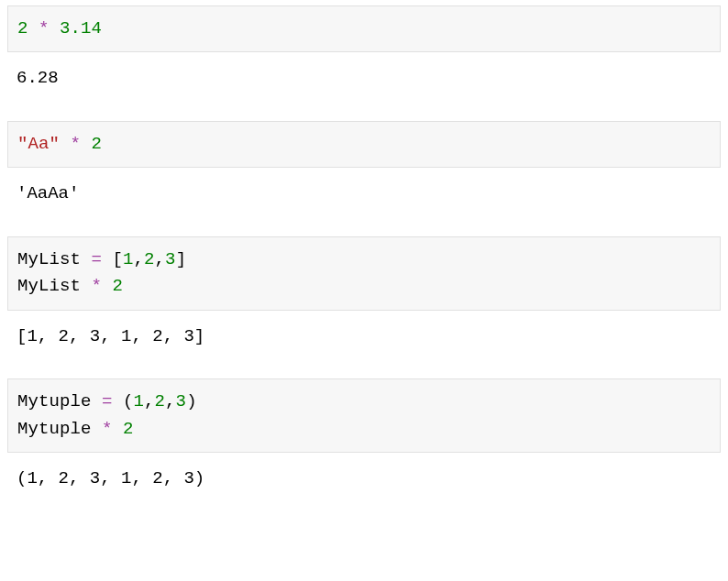 This screenshot has width=728, height=581. Describe the element at coordinates (364, 260) in the screenshot. I see `code-line: MyList = [1,2,3]` at that location.